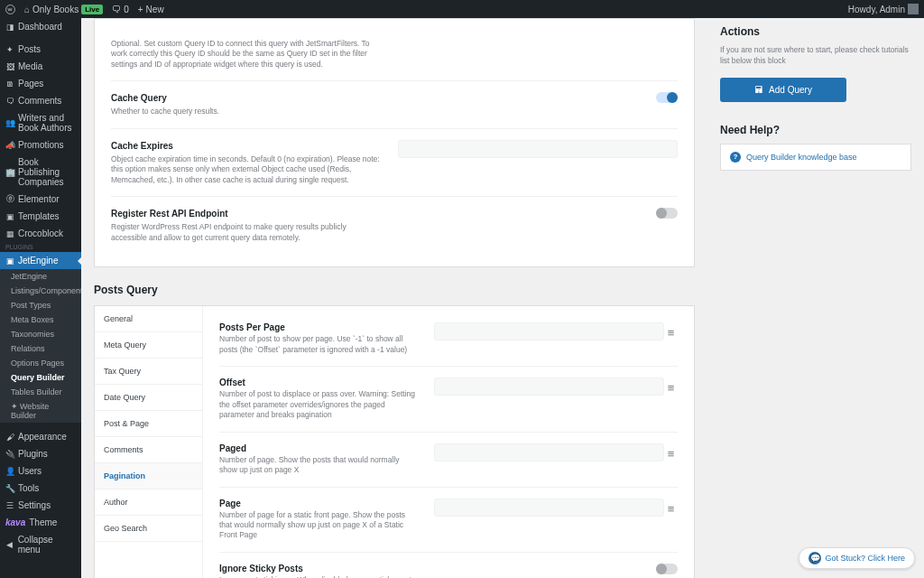  I want to click on sidebar-item-posts: ✦Posts, so click(41, 49).